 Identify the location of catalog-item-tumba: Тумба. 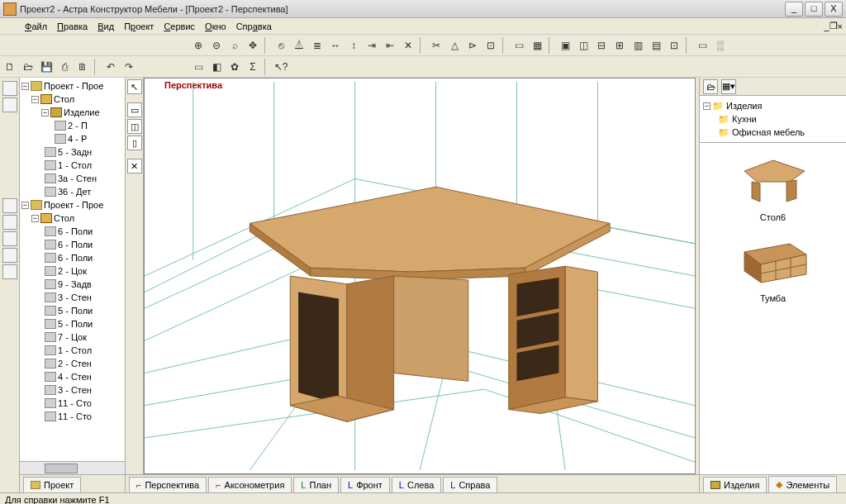
(773, 265).